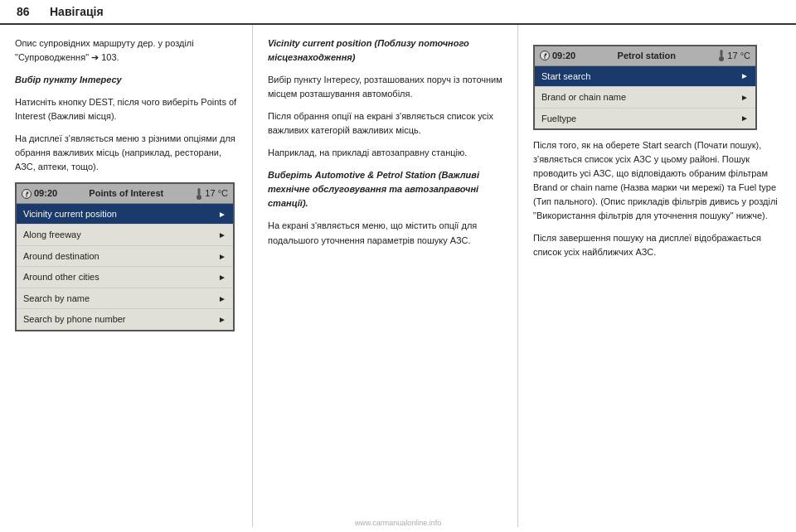  I want to click on nav-screen-poi: 09:20 Points of Interest 17 °C Vicinity …, so click(124, 257).